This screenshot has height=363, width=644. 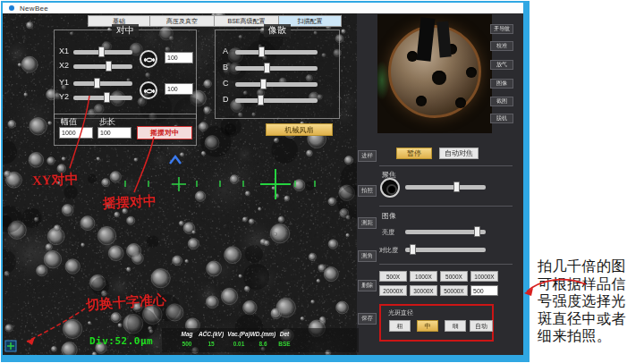 I want to click on mag-1000x-button: 1000X, so click(x=424, y=276).